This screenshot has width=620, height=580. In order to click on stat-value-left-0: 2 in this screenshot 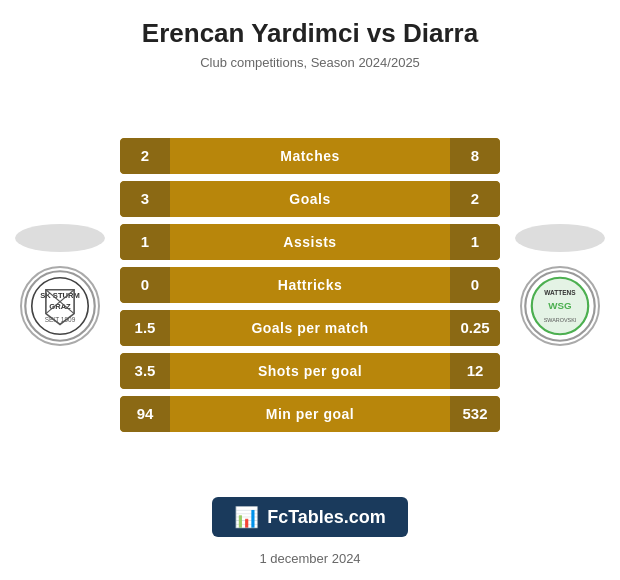, I will do `click(145, 156)`.